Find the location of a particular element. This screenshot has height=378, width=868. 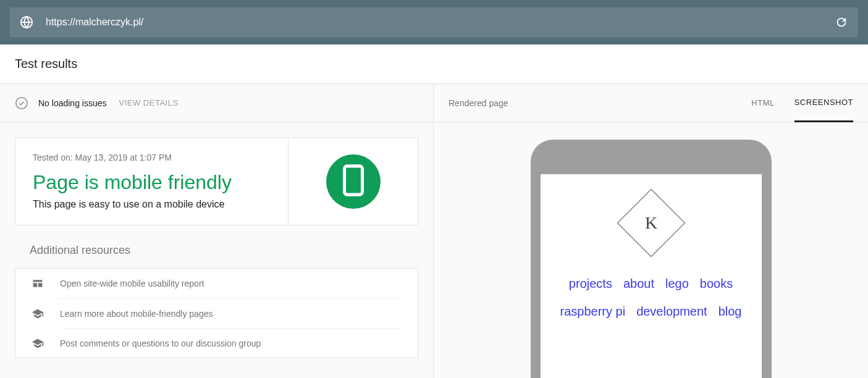

rendered-page-label: Rendered page is located at coordinates (478, 103).